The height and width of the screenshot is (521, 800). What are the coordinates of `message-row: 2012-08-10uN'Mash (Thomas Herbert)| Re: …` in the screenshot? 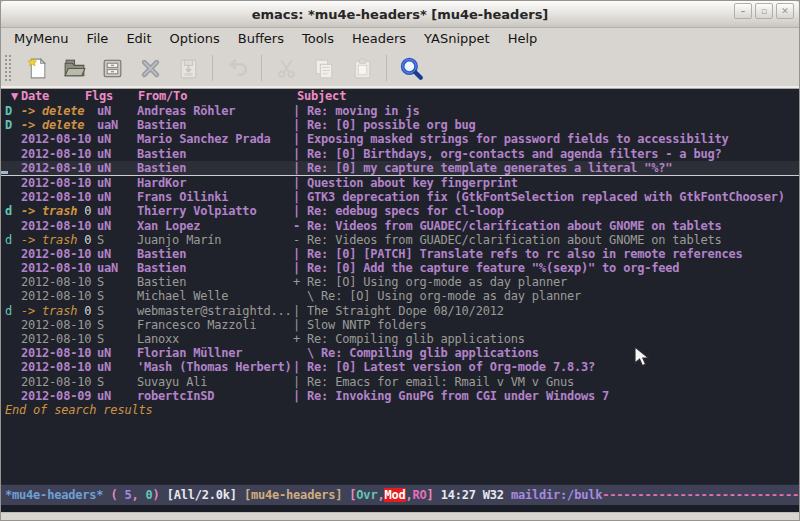 It's located at (400, 367).